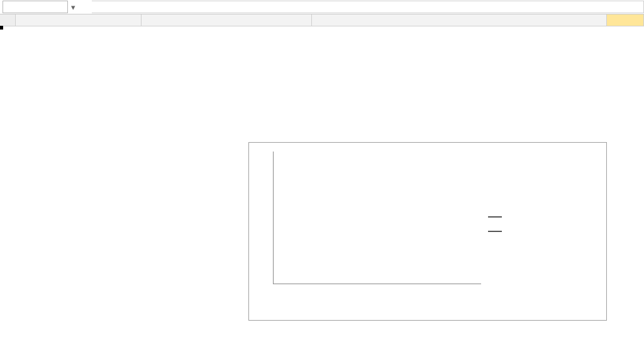 This screenshot has height=337, width=644. What do you see at coordinates (8, 20) in the screenshot?
I see `select-all-corner` at bounding box center [8, 20].